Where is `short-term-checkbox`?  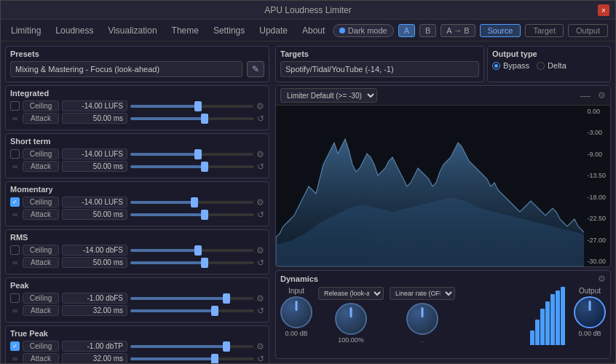
short-term-checkbox is located at coordinates (15, 154).